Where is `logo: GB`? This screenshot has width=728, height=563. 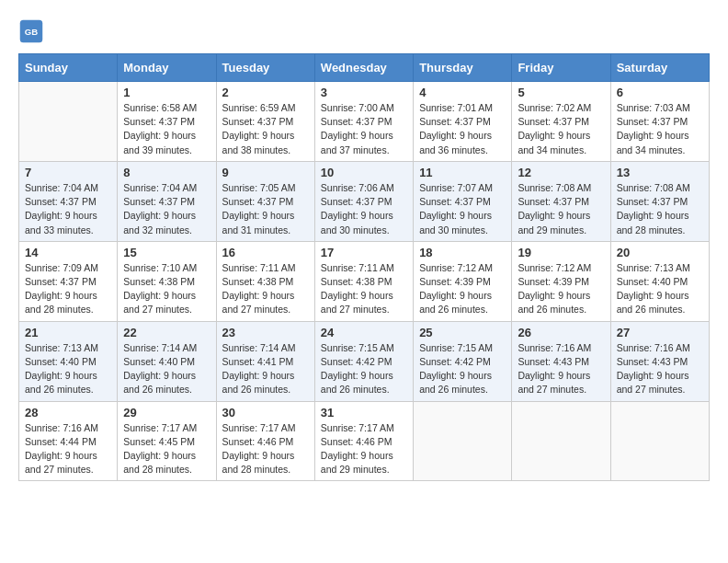 logo: GB is located at coordinates (33, 31).